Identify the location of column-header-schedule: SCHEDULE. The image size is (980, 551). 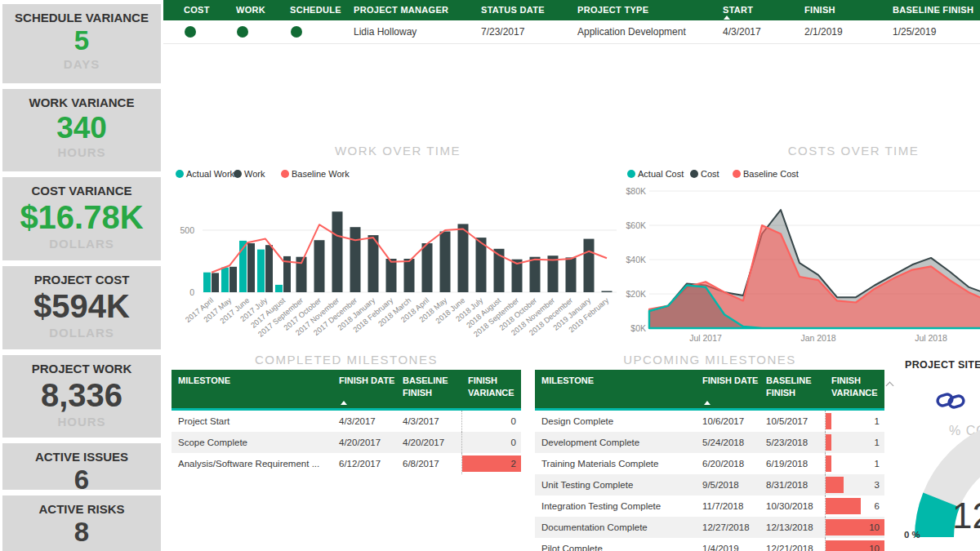
(301, 10).